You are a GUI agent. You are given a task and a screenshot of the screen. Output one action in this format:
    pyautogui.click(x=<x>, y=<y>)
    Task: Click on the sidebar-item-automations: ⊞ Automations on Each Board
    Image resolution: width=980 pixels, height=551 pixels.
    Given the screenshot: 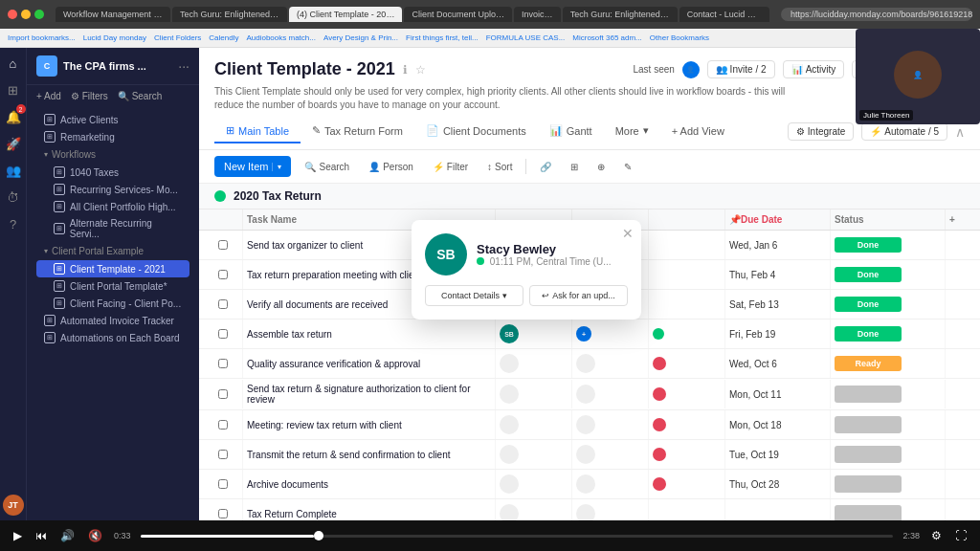 What is the action you would take?
    pyautogui.click(x=113, y=338)
    